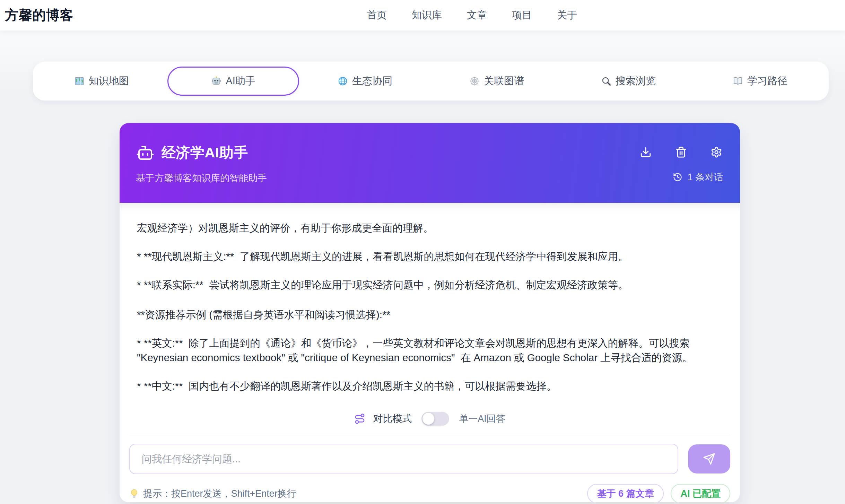 This screenshot has height=504, width=845. What do you see at coordinates (39, 15) in the screenshot?
I see `site-logo: 方馨的博客` at bounding box center [39, 15].